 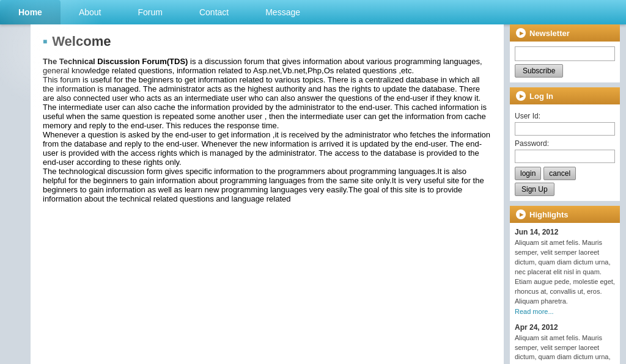 What do you see at coordinates (90, 12) in the screenshot?
I see `nav-about: About` at bounding box center [90, 12].